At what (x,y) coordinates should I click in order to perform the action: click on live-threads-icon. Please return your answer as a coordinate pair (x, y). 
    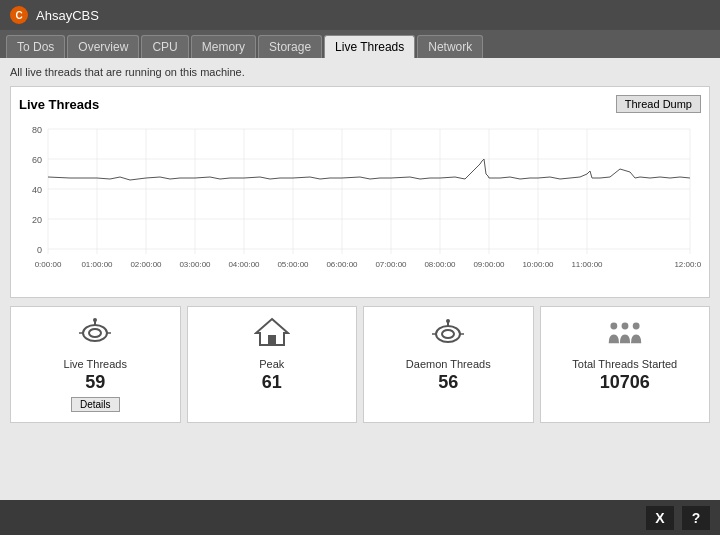
    Looking at the image, I should click on (95, 336).